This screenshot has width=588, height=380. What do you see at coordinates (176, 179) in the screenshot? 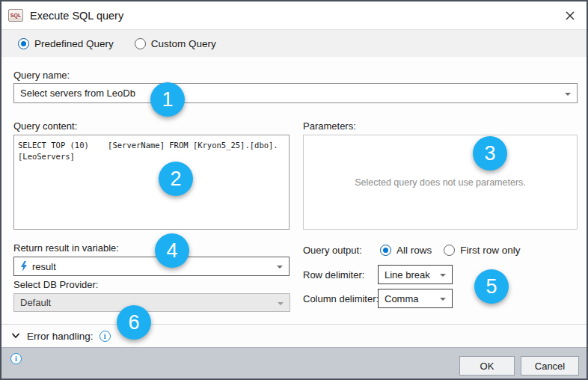
I see `callout-badge-2: 2` at bounding box center [176, 179].